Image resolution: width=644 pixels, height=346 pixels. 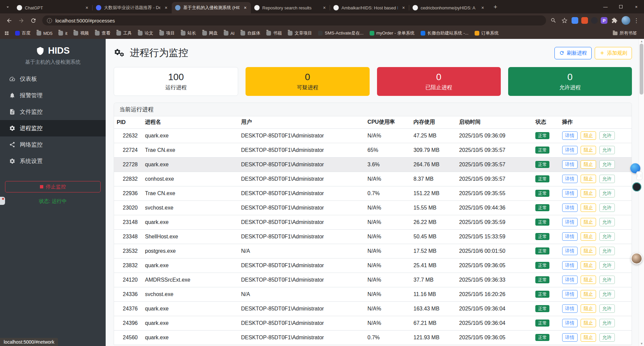 I want to click on browser-tab: Ambalkar/HIDS: Host based I ×, so click(x=370, y=8).